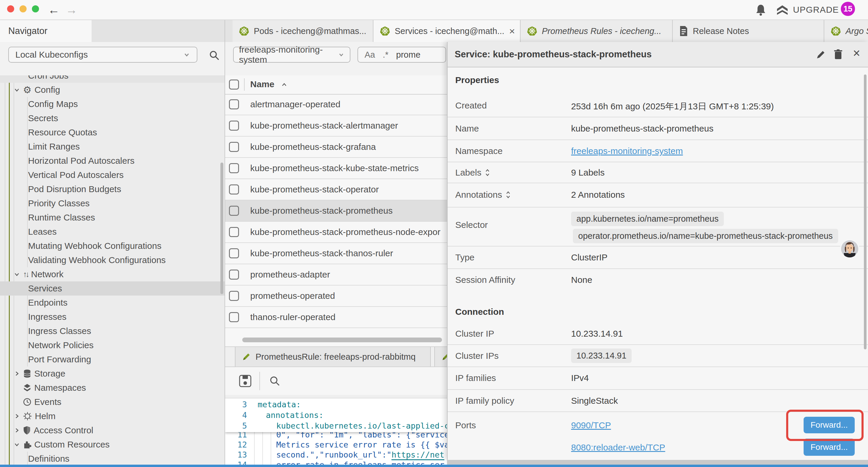  I want to click on account-badge: 15, so click(848, 9).